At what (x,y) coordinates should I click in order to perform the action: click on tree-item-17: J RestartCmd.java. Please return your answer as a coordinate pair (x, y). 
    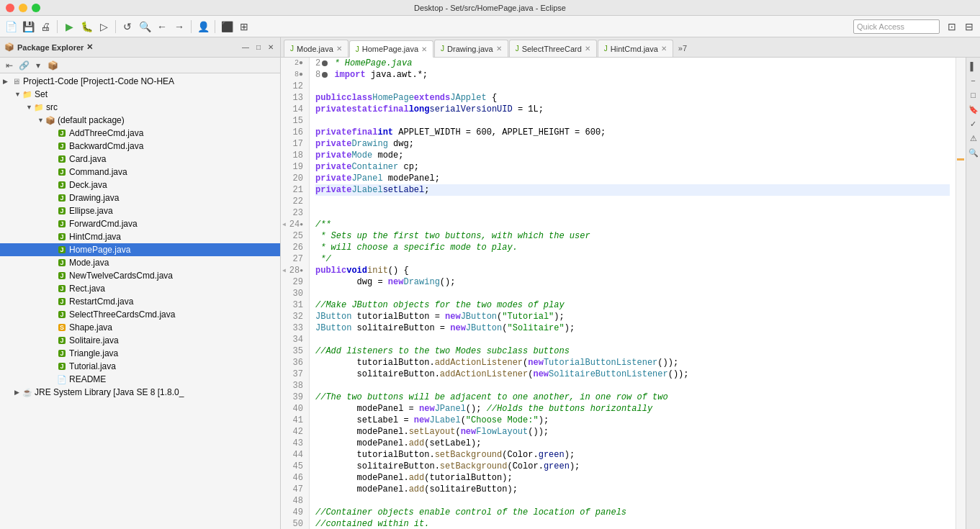
    Looking at the image, I should click on (140, 302).